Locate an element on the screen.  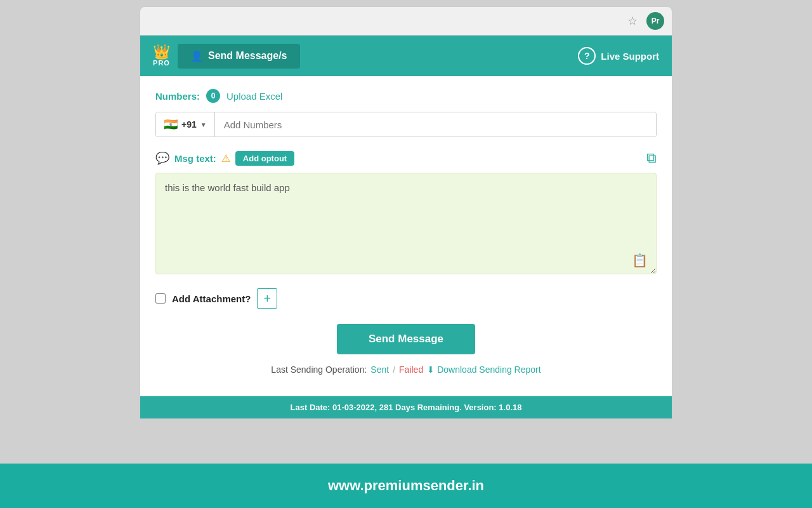
numbers-row: Numbers: 0 Upload Excel is located at coordinates (406, 96).